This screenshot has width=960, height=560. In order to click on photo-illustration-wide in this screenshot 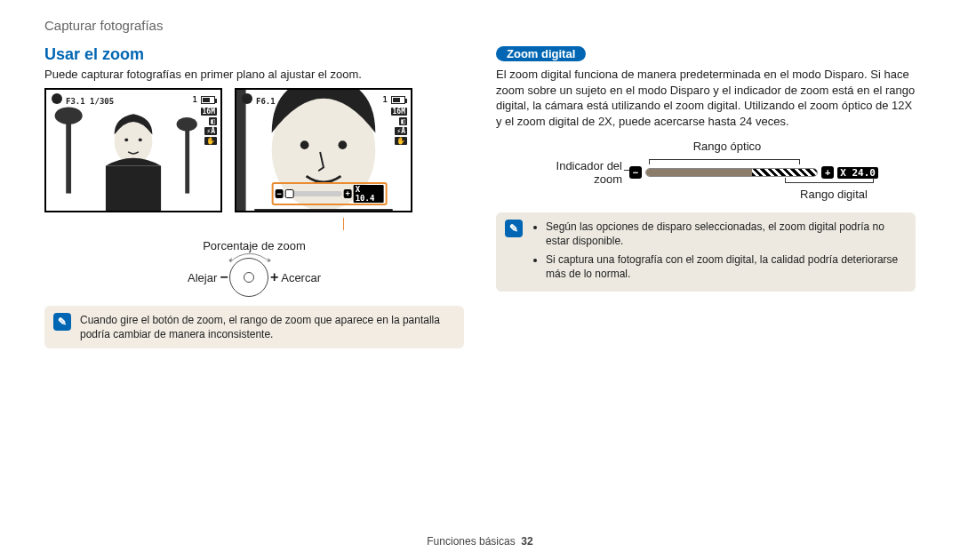, I will do `click(133, 150)`.